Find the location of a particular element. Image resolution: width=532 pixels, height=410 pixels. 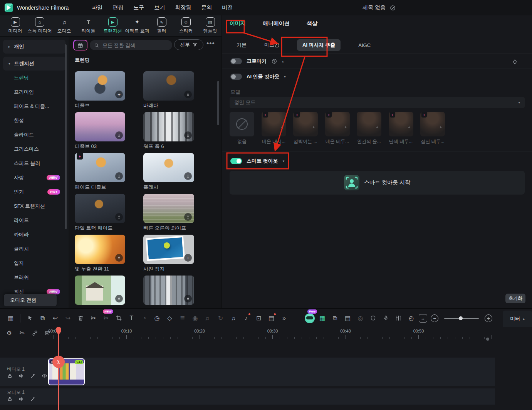

sidebar-item-브러쉬: 브러쉬 is located at coordinates (34, 277).